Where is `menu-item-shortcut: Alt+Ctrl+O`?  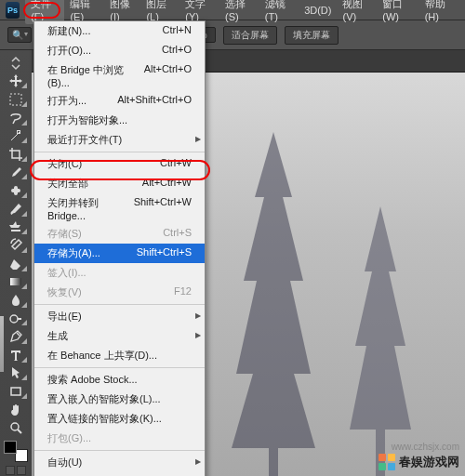
menu-item-shortcut: Alt+Ctrl+O is located at coordinates (167, 76).